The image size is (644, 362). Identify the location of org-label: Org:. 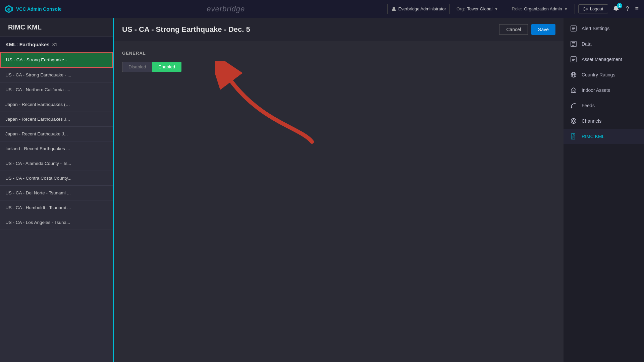
(461, 9).